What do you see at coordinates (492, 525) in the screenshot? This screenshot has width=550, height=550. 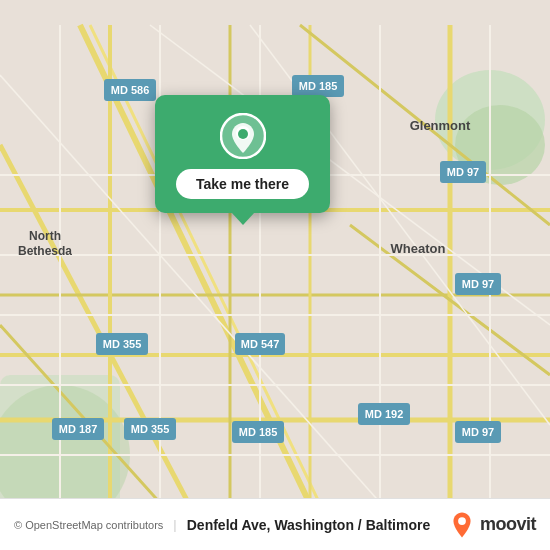 I see `moovit-logo: moovit` at bounding box center [492, 525].